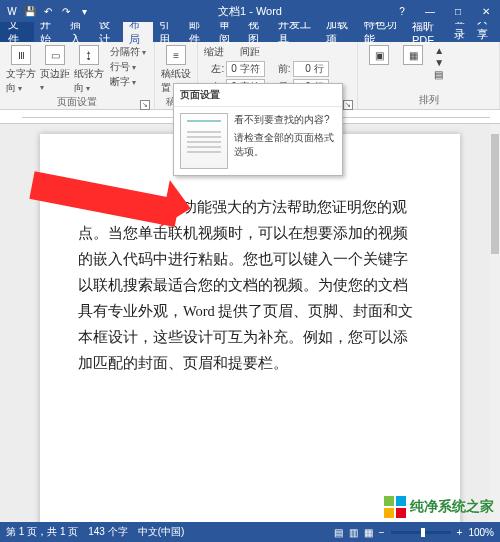 The image size is (500, 542). What do you see at coordinates (354, 532) in the screenshot?
I see `view-print-icon: ▥` at bounding box center [354, 532].